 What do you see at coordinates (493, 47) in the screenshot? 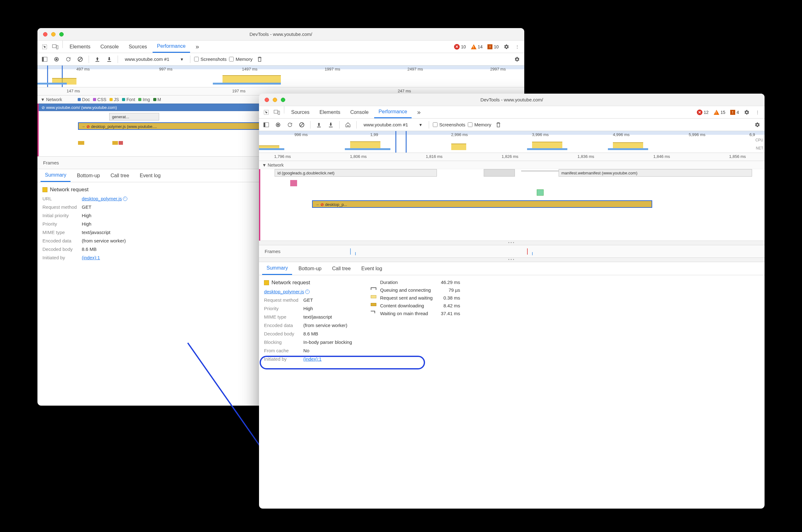
I see `issues-badge: !10` at bounding box center [493, 47].